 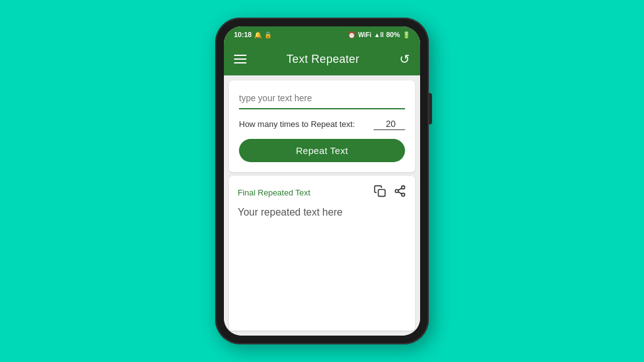 I want to click on input-card: How many times to Repeat text: Repeat Te…, so click(x=322, y=126).